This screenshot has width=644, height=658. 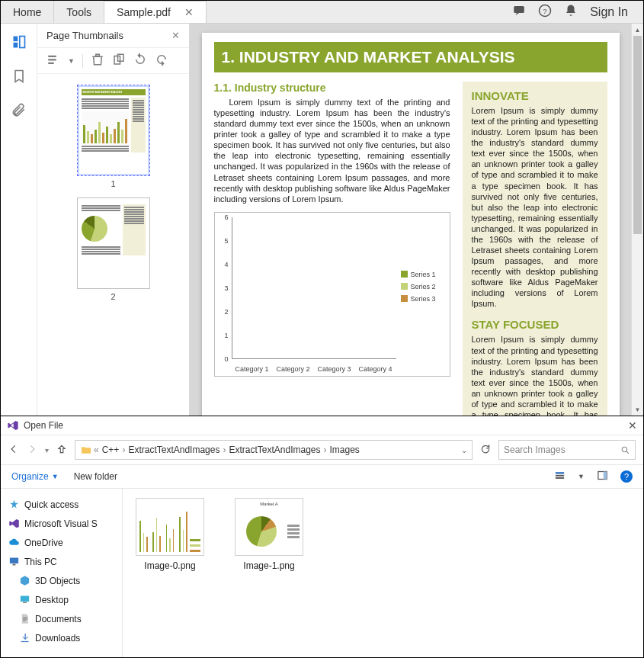 What do you see at coordinates (559, 477) in the screenshot?
I see `view-mode-icon` at bounding box center [559, 477].